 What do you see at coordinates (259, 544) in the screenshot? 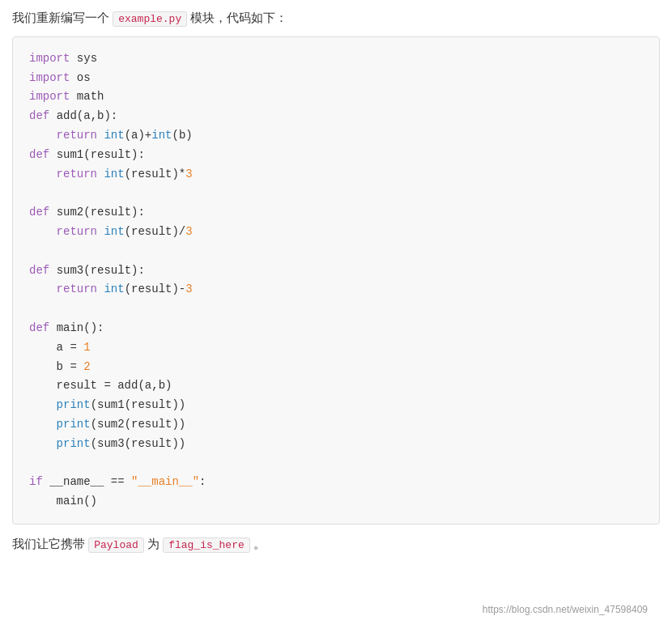
I see `footer-text-after: 。` at bounding box center [259, 544].